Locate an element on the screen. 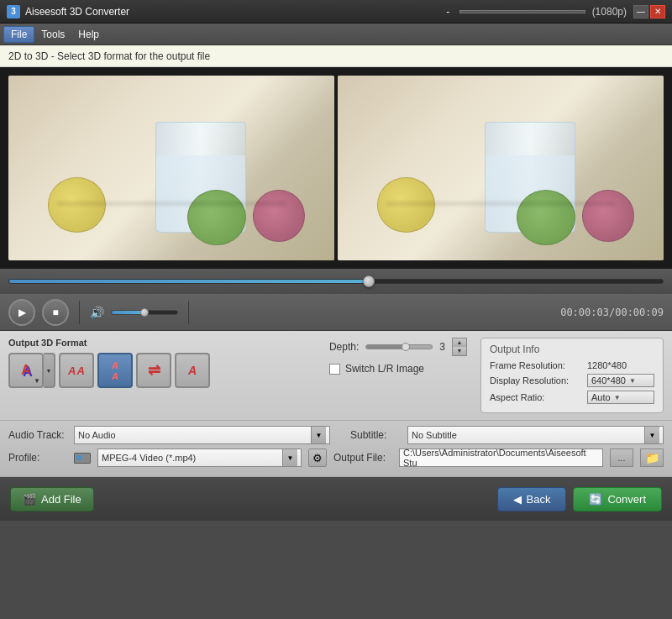  special2-icon: A is located at coordinates (192, 370).